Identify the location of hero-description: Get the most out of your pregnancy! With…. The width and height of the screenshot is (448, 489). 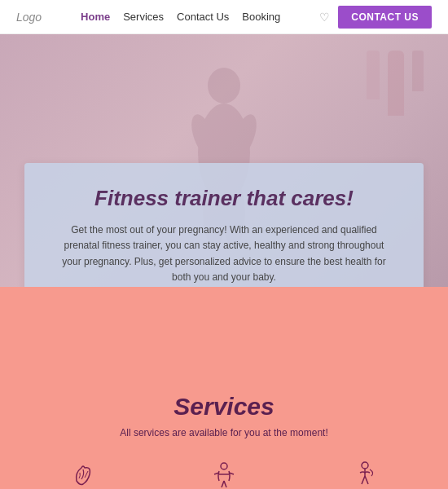
(224, 254).